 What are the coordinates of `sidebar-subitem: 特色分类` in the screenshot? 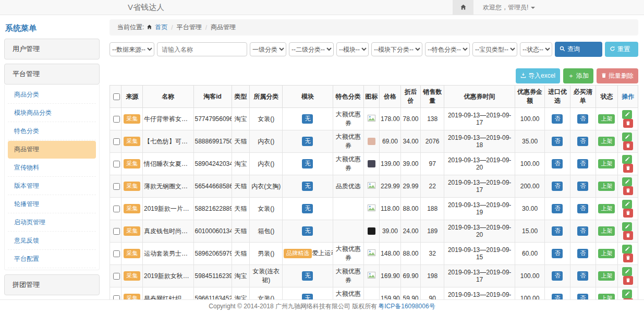 It's located at (52, 131).